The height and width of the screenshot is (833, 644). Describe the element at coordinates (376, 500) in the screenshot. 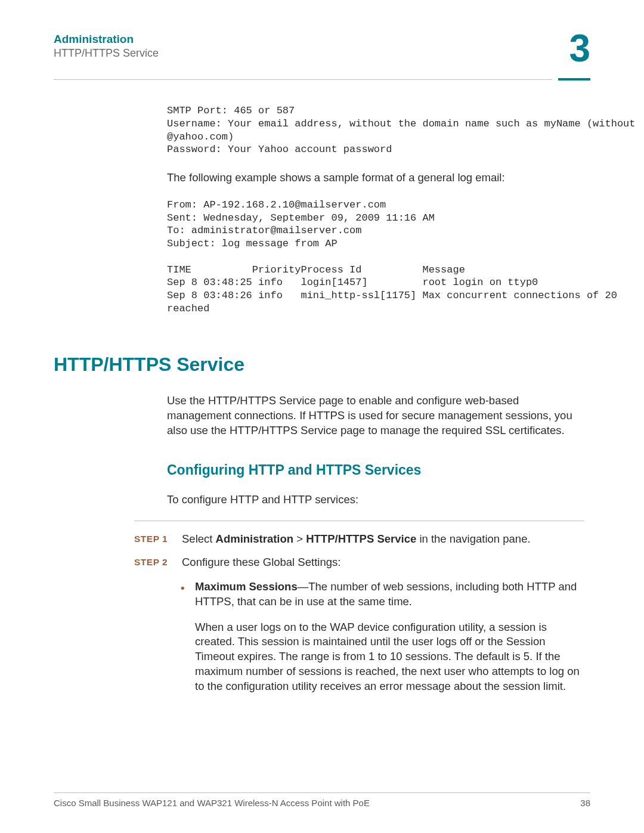

I see `config-intro: To configure HTTP and HTTP services:` at that location.